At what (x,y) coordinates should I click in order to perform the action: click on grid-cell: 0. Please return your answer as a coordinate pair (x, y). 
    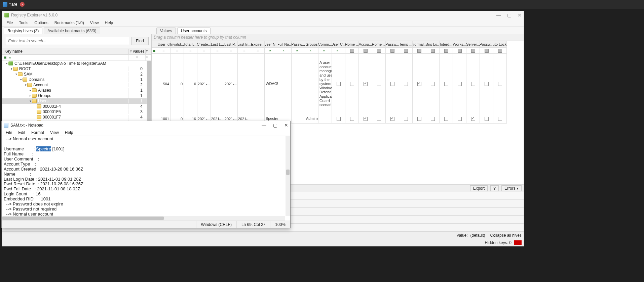
    Looking at the image, I should click on (177, 84).